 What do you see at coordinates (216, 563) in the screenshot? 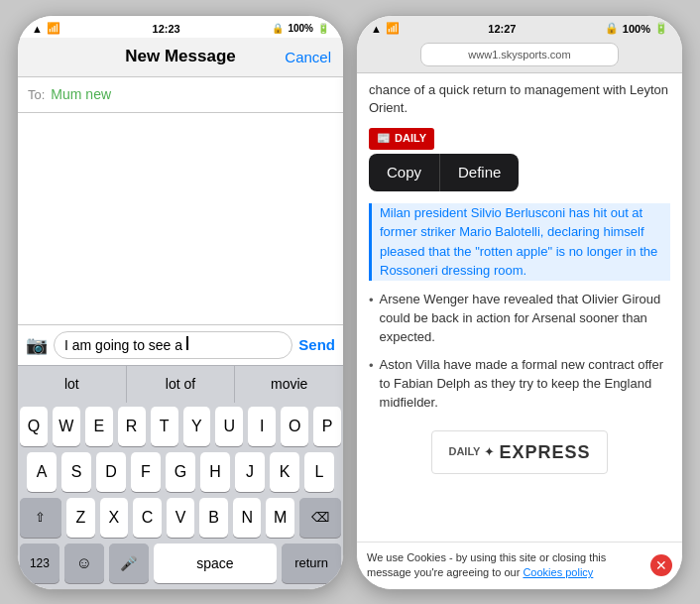
I see `space-key: space` at bounding box center [216, 563].